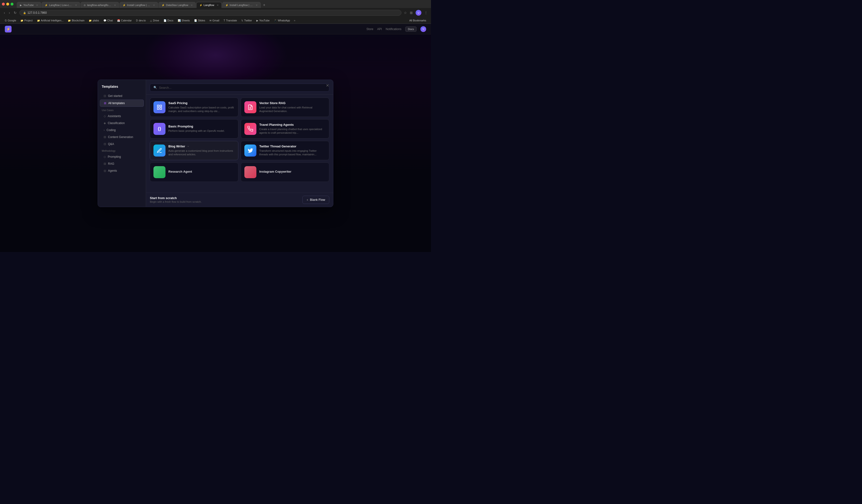  Describe the element at coordinates (241, 5) in the screenshot. I see `tab-install2: ⚡ Install Langflow | Lang... ✕` at that location.